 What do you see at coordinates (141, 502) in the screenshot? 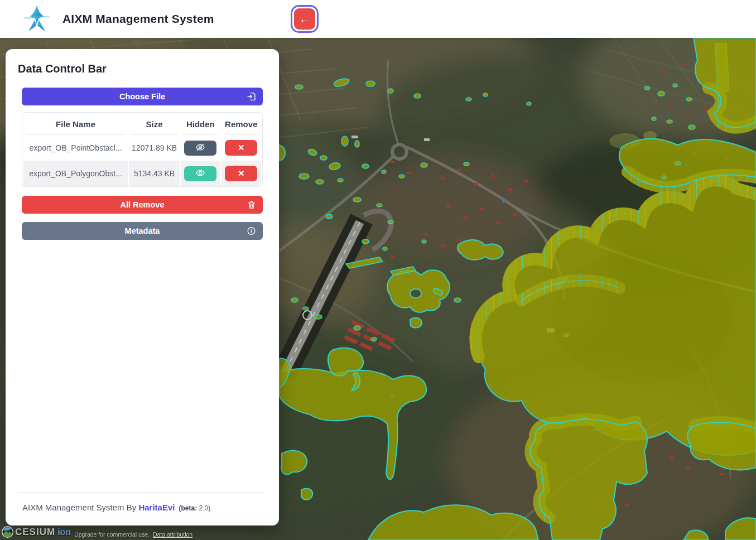
I see `panel-footer: AIXM Management System By HaritaEvi(beta…` at bounding box center [141, 502].